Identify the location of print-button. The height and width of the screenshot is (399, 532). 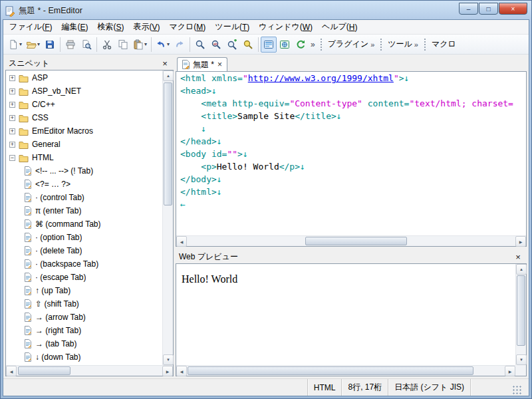
(70, 45).